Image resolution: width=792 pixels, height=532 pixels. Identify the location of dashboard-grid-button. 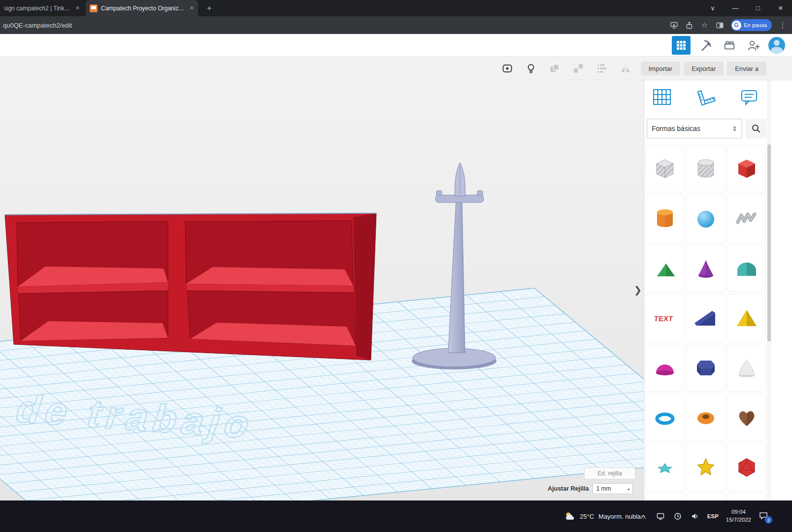
(681, 45).